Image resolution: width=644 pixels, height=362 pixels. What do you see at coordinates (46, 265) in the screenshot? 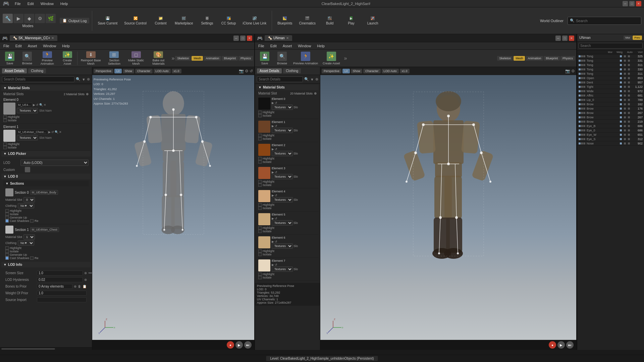
I see `lod-info-header: ▼ LOD Info` at bounding box center [46, 265].